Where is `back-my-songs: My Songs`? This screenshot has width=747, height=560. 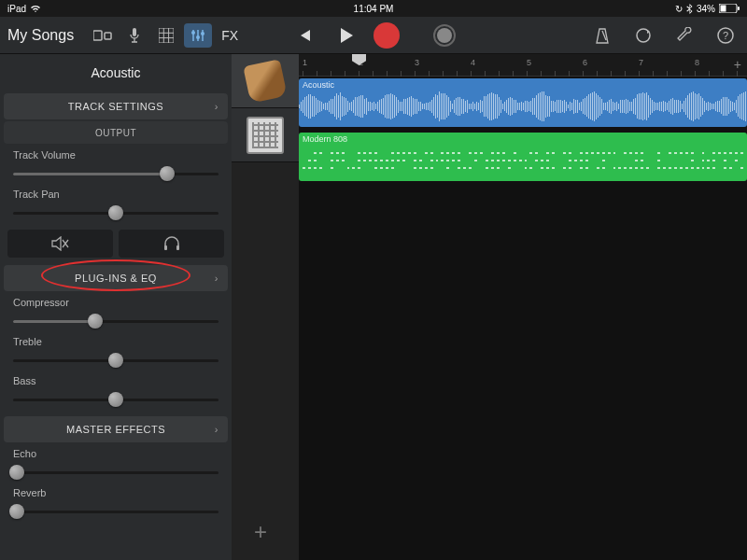 back-my-songs: My Songs is located at coordinates (41, 35).